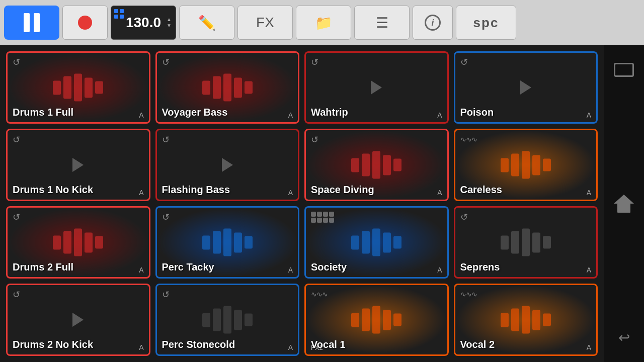 This screenshot has height=362, width=644. I want to click on pad-15: ∿∿∿FX2Vocal 1, so click(376, 320).